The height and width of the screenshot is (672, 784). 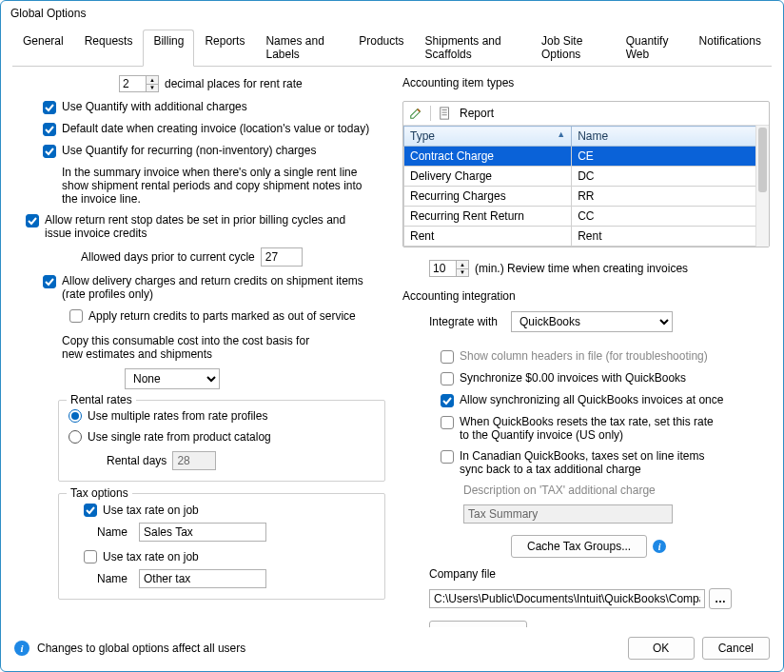 What do you see at coordinates (442, 268) in the screenshot?
I see `review-minutes-input` at bounding box center [442, 268].